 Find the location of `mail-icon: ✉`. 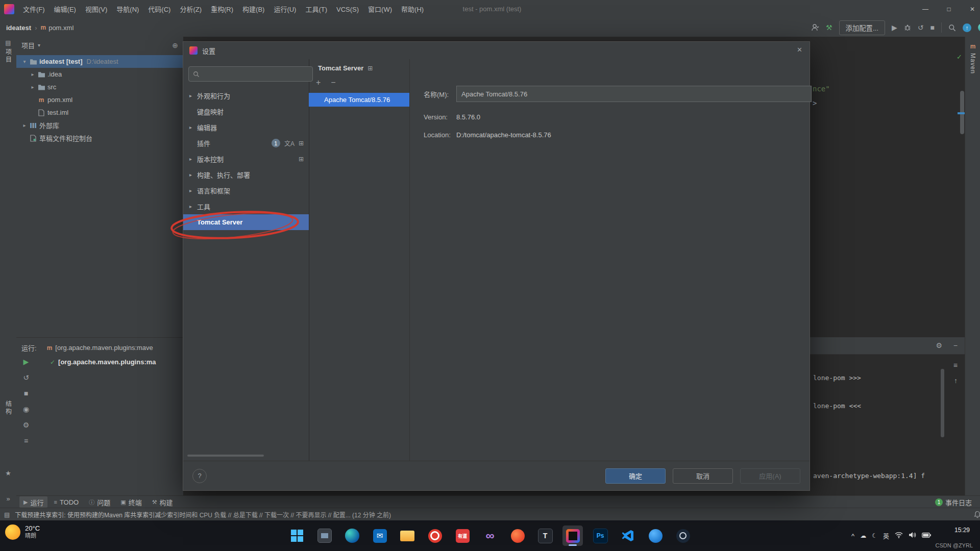

mail-icon: ✉ is located at coordinates (380, 536).